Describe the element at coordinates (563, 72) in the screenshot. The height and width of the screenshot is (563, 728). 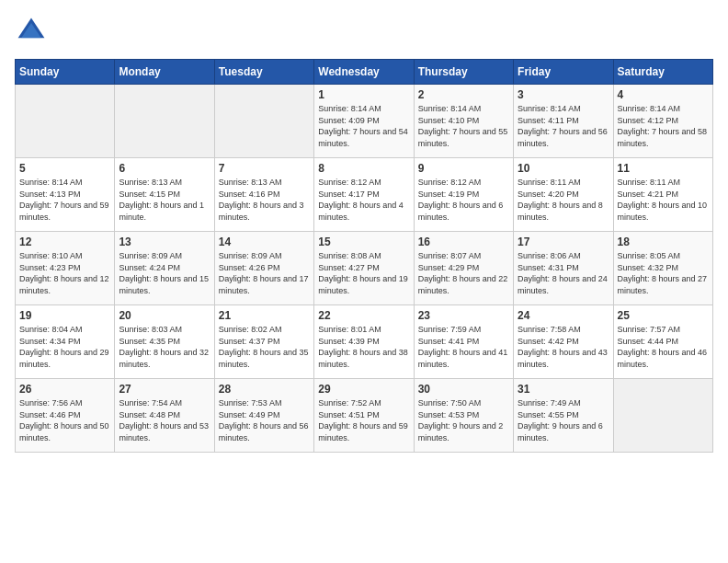
I see `weekday-header: Friday` at that location.